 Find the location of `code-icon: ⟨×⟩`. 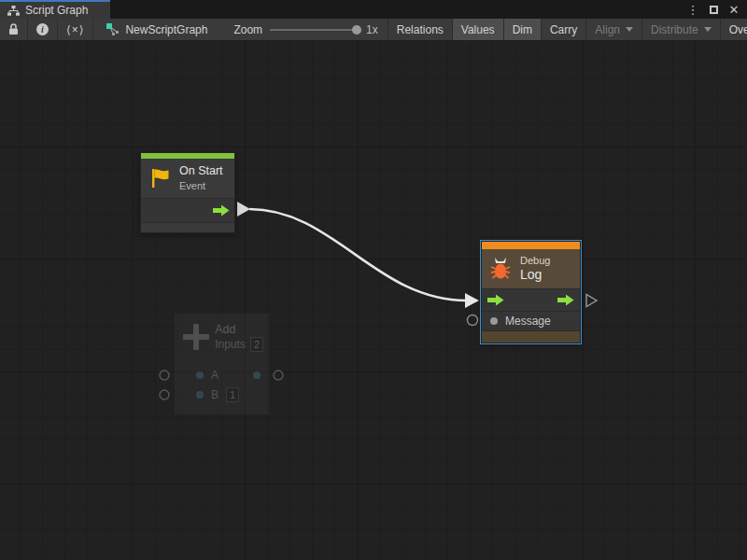

code-icon: ⟨×⟩ is located at coordinates (75, 30).